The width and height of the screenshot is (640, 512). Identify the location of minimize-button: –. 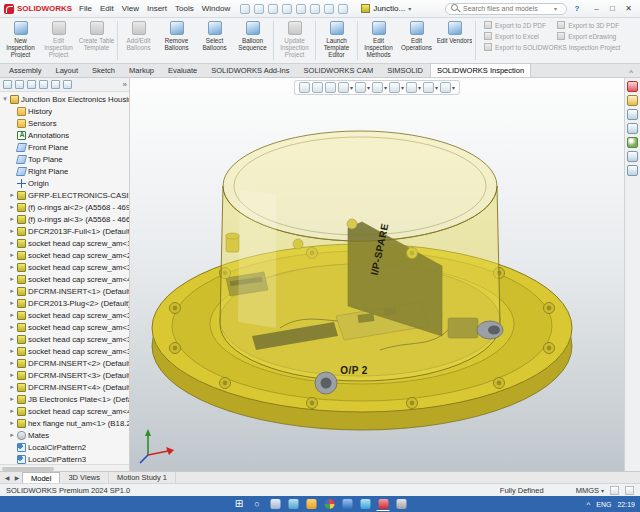
(596, 8).